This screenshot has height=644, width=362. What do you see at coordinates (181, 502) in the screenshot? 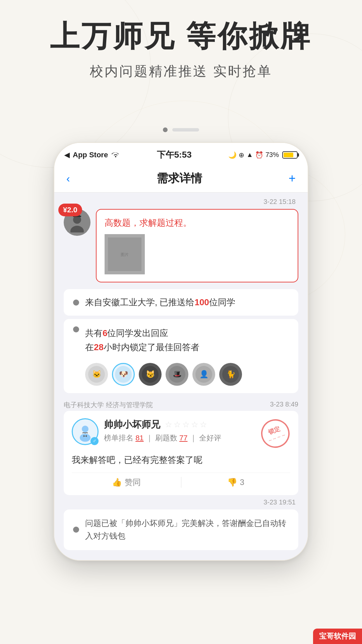
I see `resolution-timestamp: 3-23 19:51` at bounding box center [181, 502].